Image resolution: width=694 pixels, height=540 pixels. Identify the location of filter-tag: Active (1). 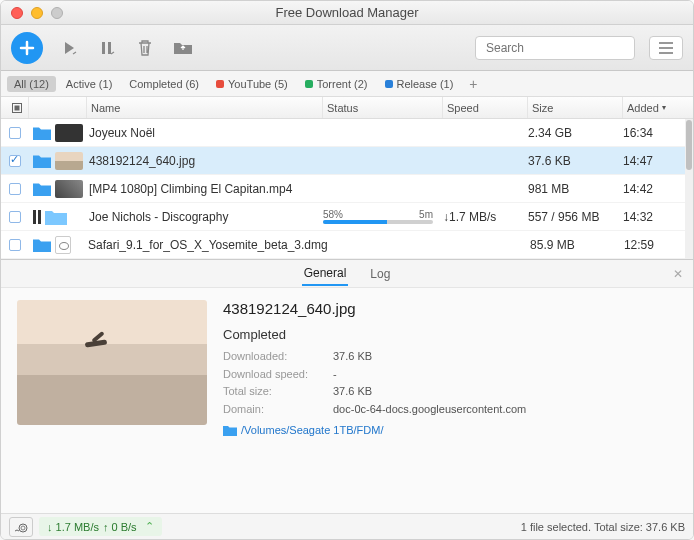
(89, 84).